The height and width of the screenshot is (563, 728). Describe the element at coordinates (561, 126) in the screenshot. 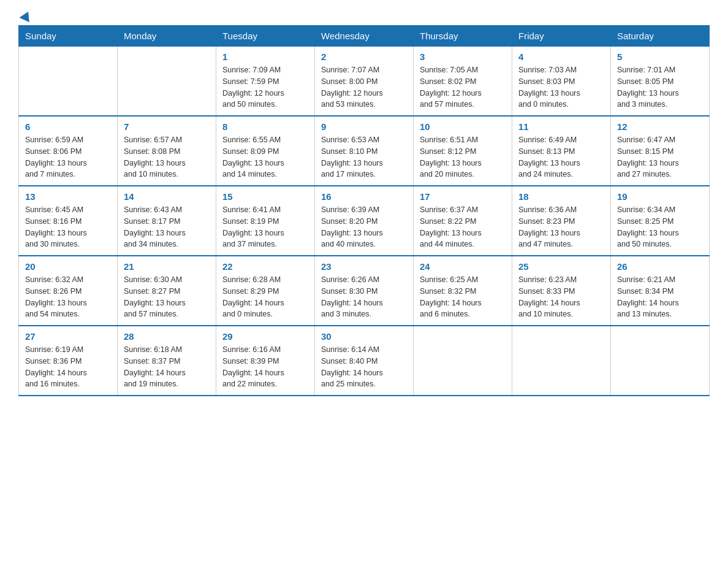

I see `day-number: 11` at that location.